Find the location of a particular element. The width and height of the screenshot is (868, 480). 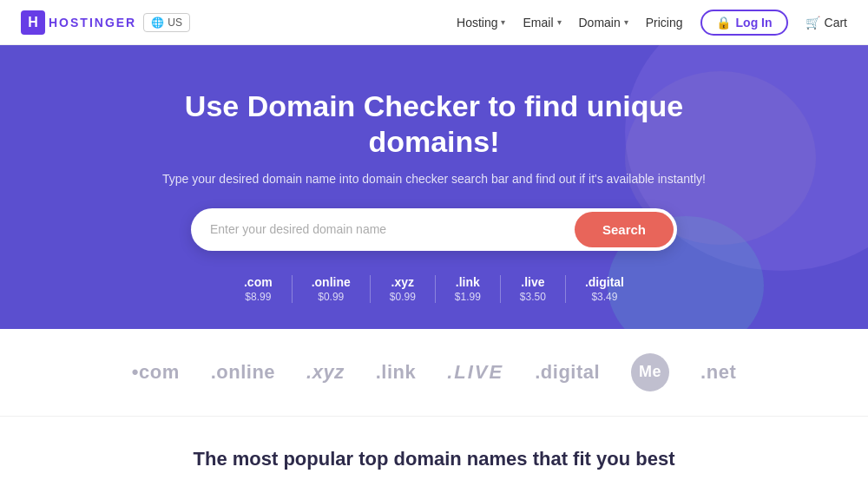

tld-link: .link $1.99 is located at coordinates (469, 289).